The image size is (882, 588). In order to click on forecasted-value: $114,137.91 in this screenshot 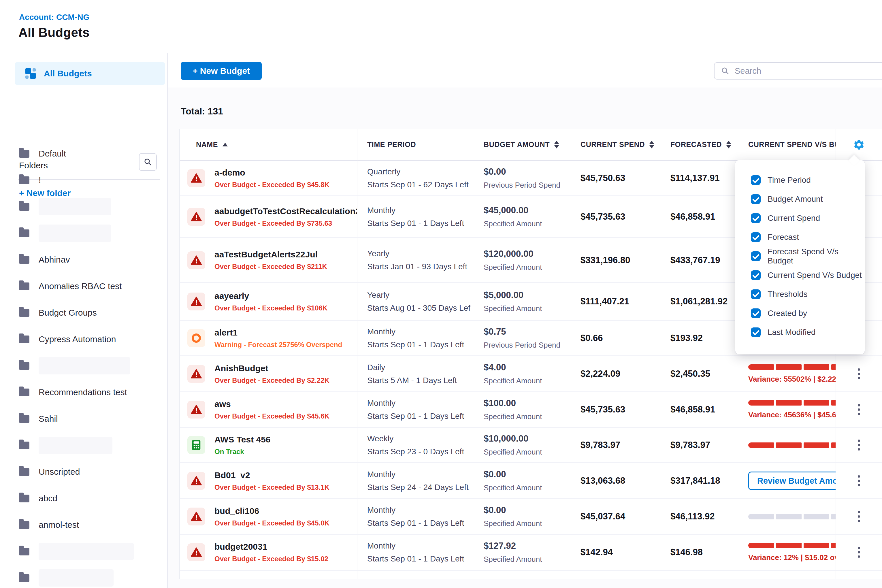, I will do `click(695, 178)`.